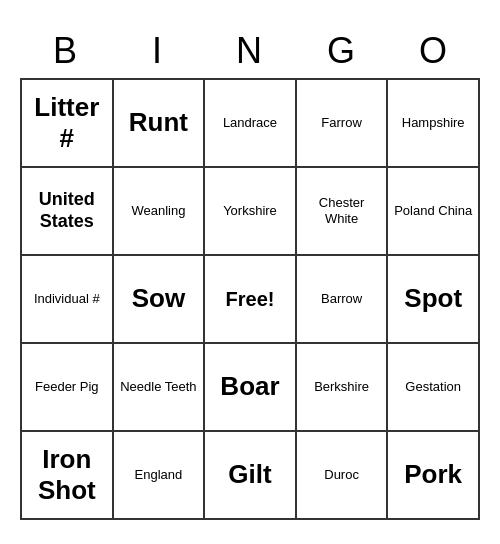 The width and height of the screenshot is (500, 544). What do you see at coordinates (434, 476) in the screenshot?
I see `bingo-cell: Pork` at bounding box center [434, 476].